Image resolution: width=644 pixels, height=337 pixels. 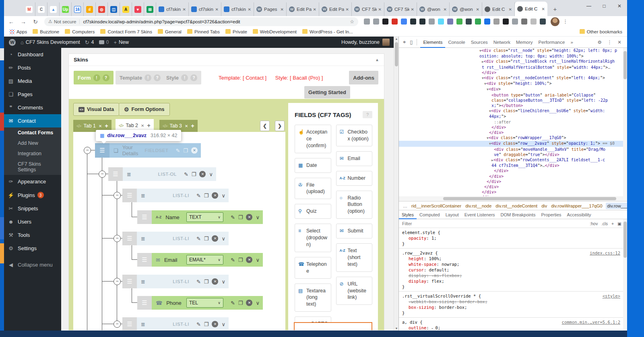 I want to click on dom-node-line-20: ▶<div class="rowContents___2A7LI fieldse…, so click(x=511, y=160).